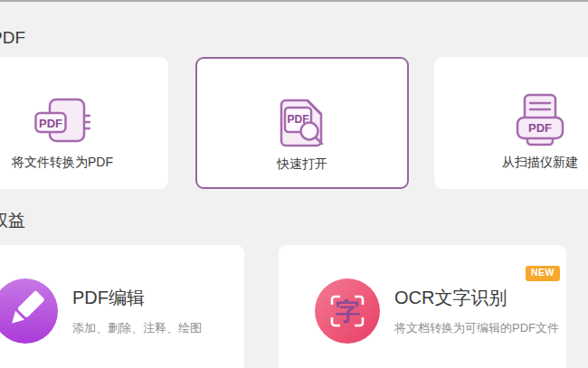 This screenshot has width=588, height=368. Describe the element at coordinates (302, 123) in the screenshot. I see `card-quick-open: PDF 快速打开` at that location.